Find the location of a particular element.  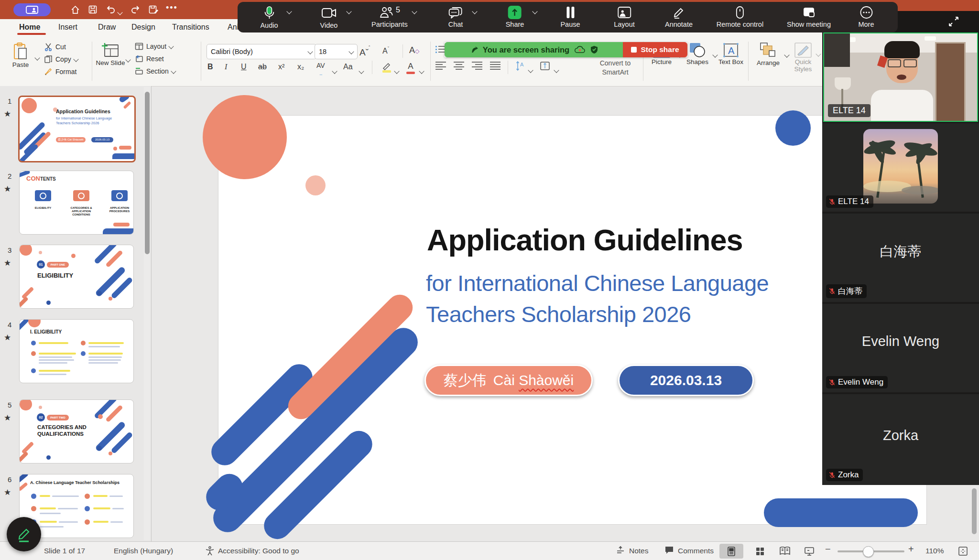

redo-icon is located at coordinates (135, 10).